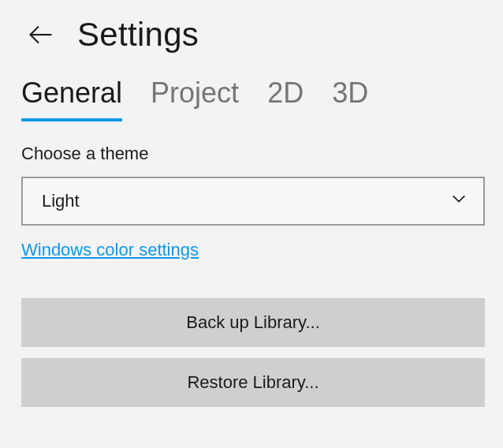 This screenshot has height=448, width=503. What do you see at coordinates (195, 99) in the screenshot?
I see `tab-project: Project` at bounding box center [195, 99].